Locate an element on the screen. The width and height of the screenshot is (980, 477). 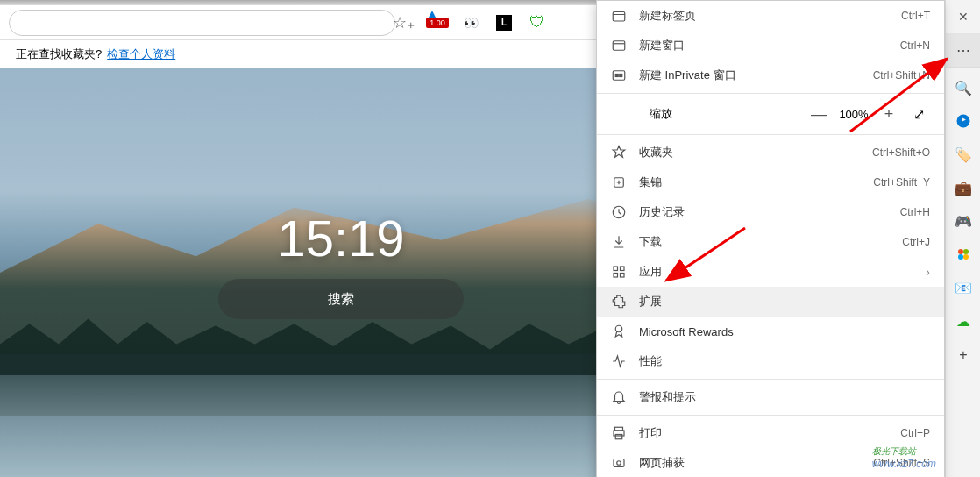
menu-zoom-row: 缩放 — 100% + ⤢ is located at coordinates (771, 114).